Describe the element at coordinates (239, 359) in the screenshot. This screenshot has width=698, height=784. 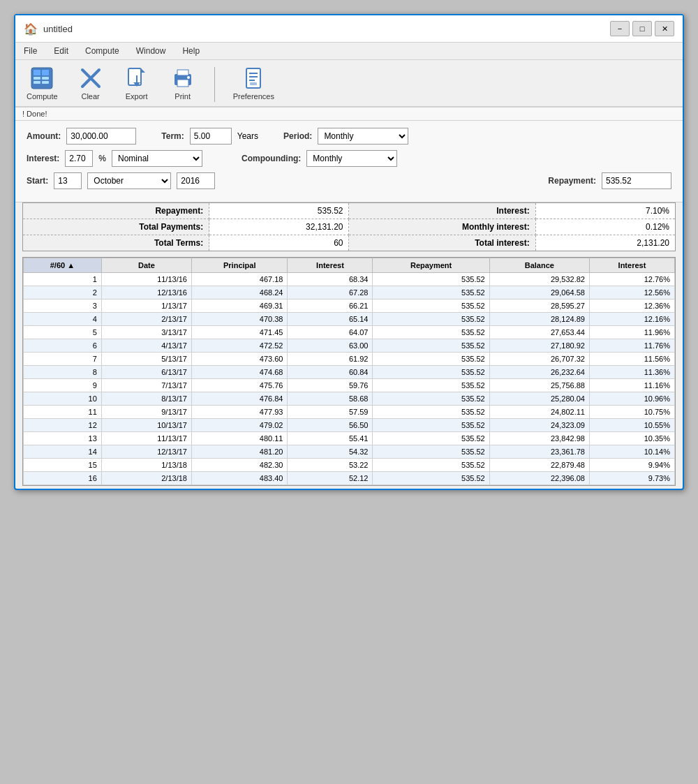
I see `cell-6-2: 473.60` at that location.